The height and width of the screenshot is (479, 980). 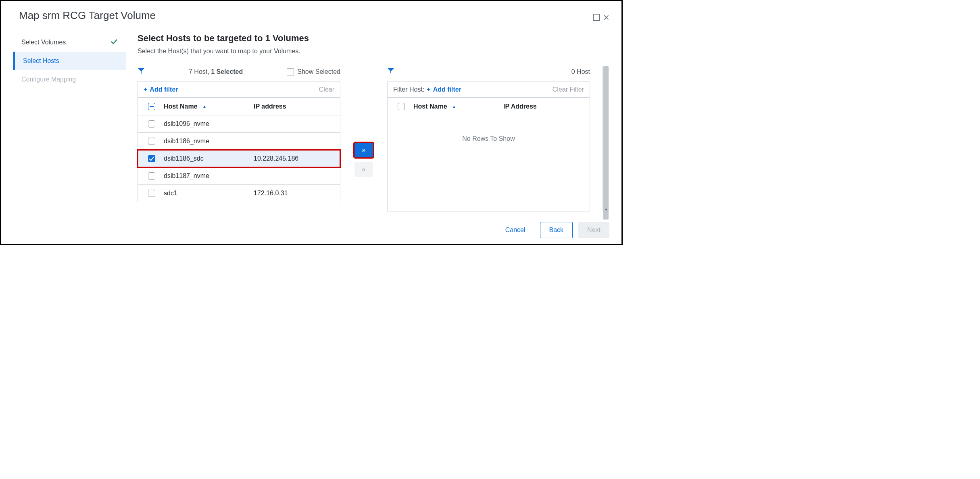 What do you see at coordinates (69, 79) in the screenshot?
I see `step-configure-mapping: Configure Mapping` at bounding box center [69, 79].